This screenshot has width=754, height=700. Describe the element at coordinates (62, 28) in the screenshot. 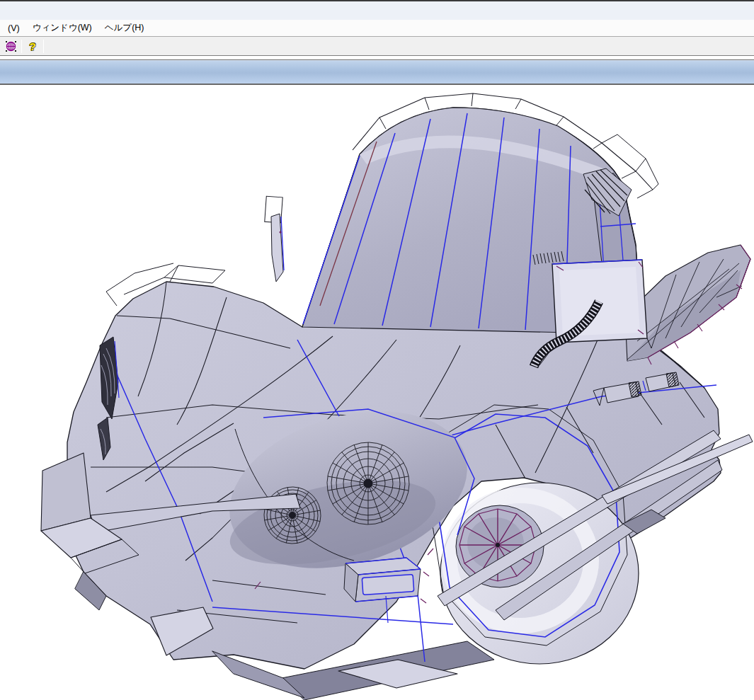

I see `menu-item-window: ウィンドウ(W)` at that location.